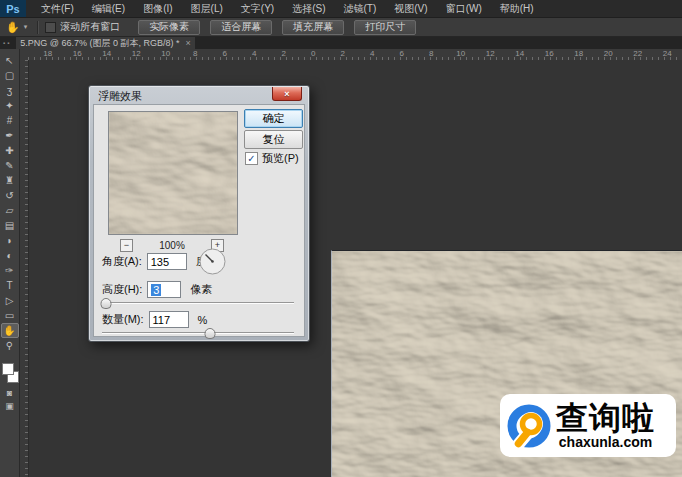 The width and height of the screenshot is (682, 477). I want to click on foreground-color-swatch, so click(8, 369).